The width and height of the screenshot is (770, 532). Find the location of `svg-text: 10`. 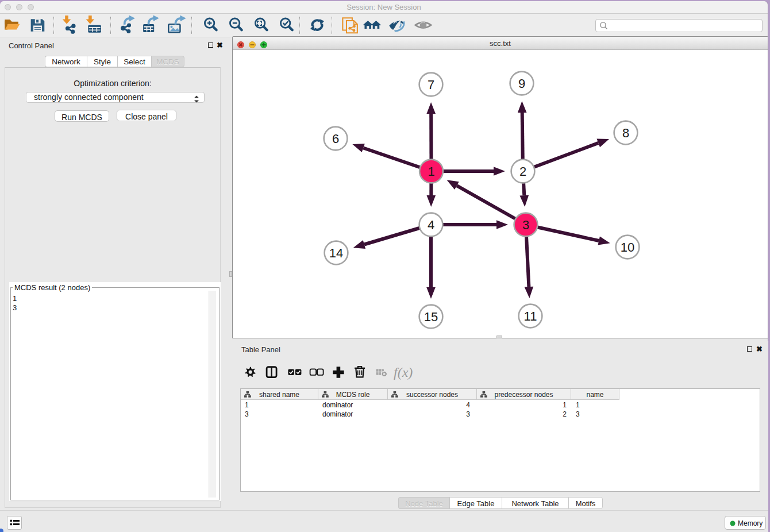

svg-text: 10 is located at coordinates (627, 247).